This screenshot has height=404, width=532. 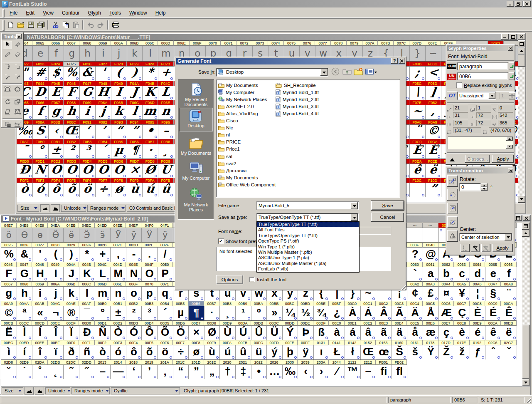 What do you see at coordinates (522, 51) in the screenshot?
I see `naturalborn-scroll-up-button` at bounding box center [522, 51].